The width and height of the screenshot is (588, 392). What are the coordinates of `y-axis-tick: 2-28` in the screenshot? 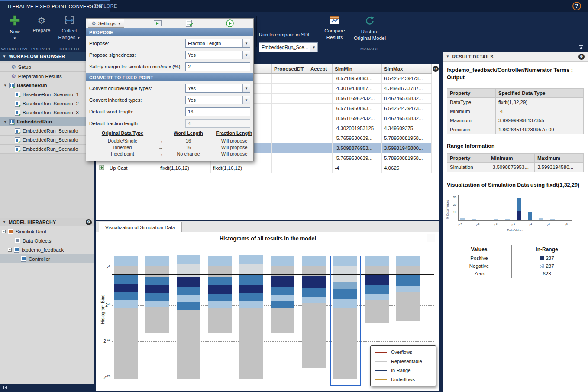 It's located at (104, 377).